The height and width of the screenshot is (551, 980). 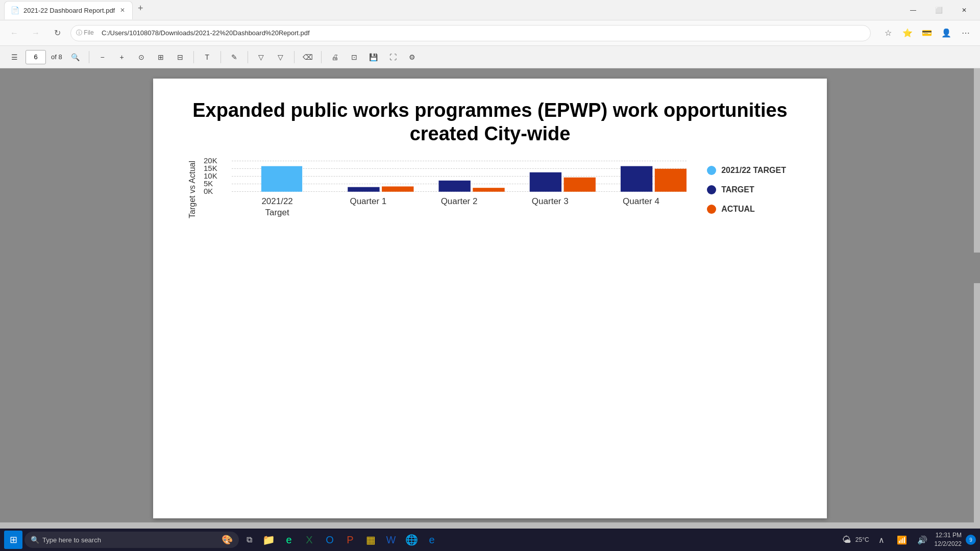 I want to click on tray-icons: ∧, so click(x=881, y=540).